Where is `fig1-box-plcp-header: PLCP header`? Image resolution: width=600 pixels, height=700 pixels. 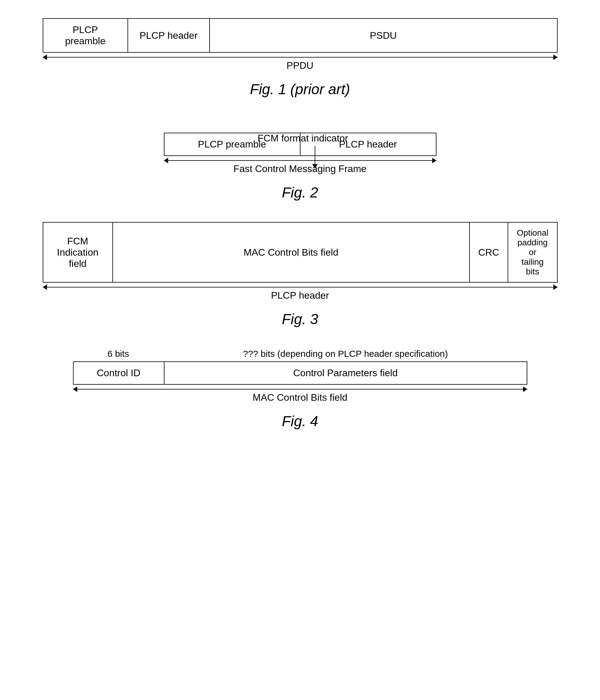 fig1-box-plcp-header: PLCP header is located at coordinates (169, 35).